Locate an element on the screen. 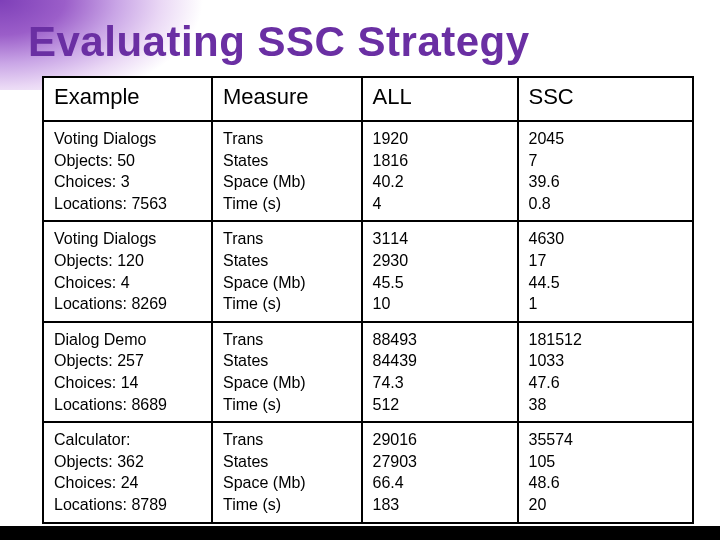 The image size is (720, 540). cell-all: 88493 84439 74.3 512 is located at coordinates (440, 372).